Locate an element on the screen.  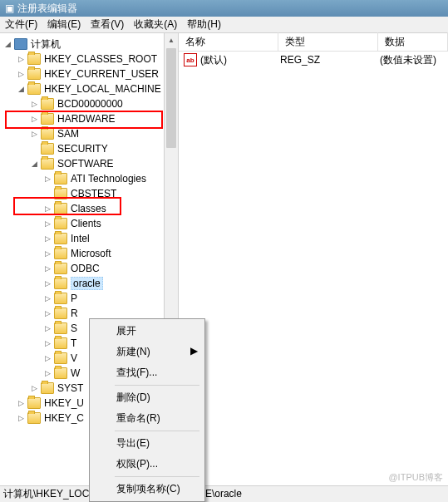
window-title: 注册表编辑器 is located at coordinates (47, 8).